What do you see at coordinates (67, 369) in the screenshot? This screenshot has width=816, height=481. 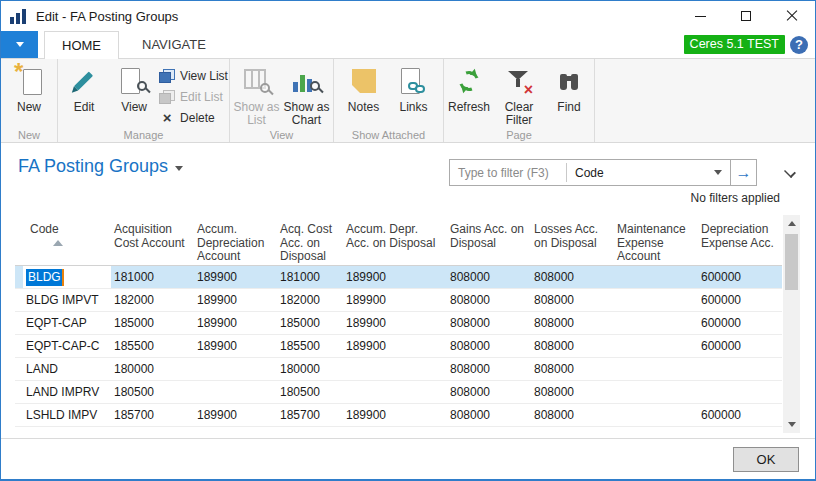 I see `cell-code: LAND` at bounding box center [67, 369].